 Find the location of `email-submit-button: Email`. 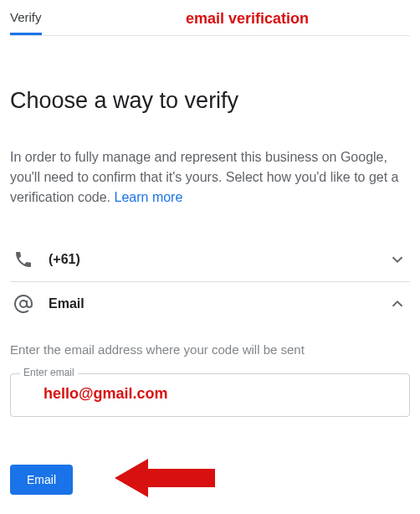

email-submit-button: Email is located at coordinates (42, 480).